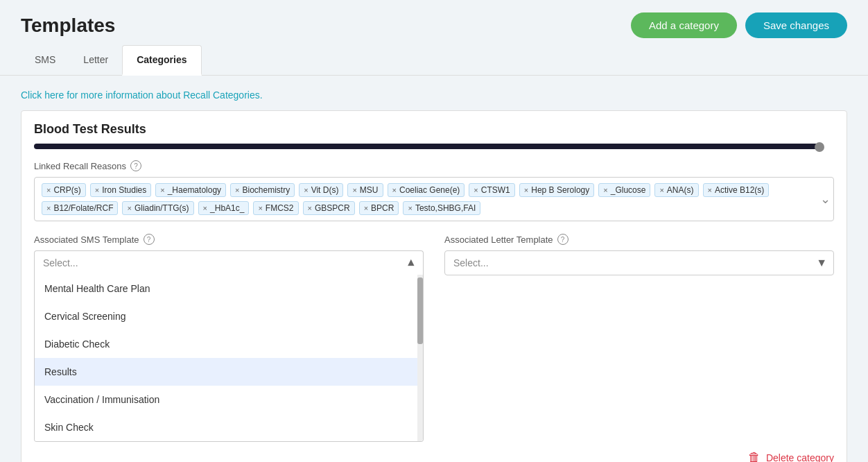 Image resolution: width=868 pixels, height=462 pixels. What do you see at coordinates (557, 190) in the screenshot?
I see `tag-hep-b: × Hep B Serology` at bounding box center [557, 190].